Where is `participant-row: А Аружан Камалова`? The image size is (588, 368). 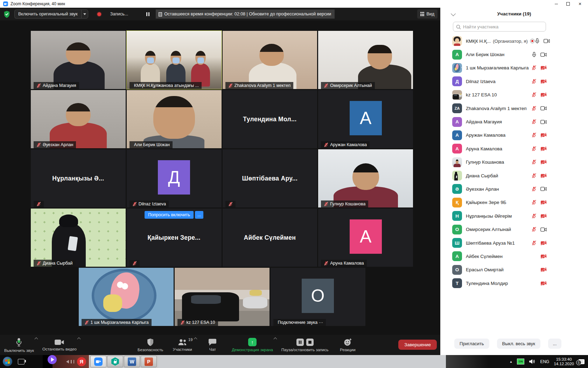 participant-row: А Аружан Камалова is located at coordinates (499, 135).